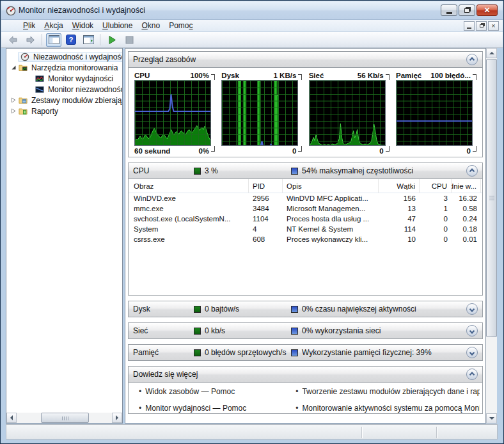 This screenshot has height=444, width=504. What do you see at coordinates (306, 374) in the screenshot?
I see `learn-more-header: Dowiedz się więcej` at bounding box center [306, 374].